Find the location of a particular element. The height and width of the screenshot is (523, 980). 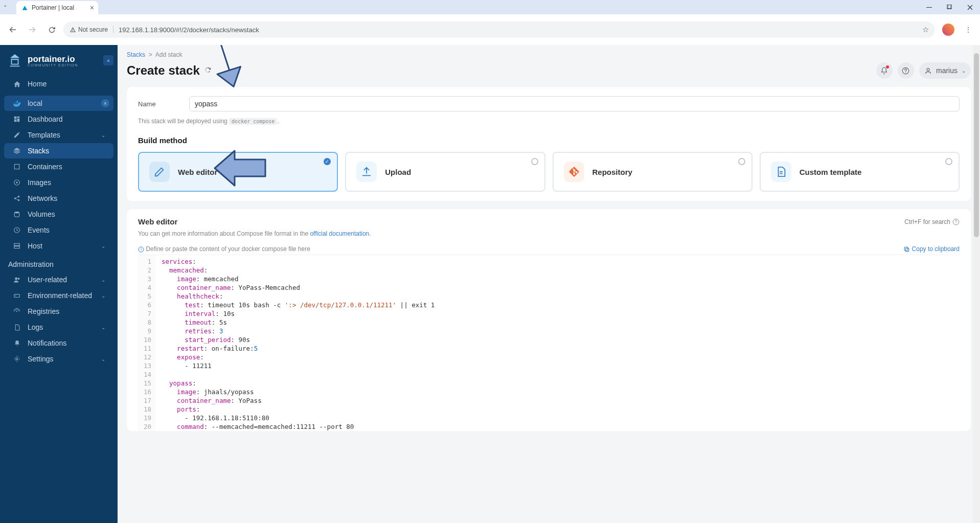

sidebar-item-env-related: Environment-related ⌄ is located at coordinates (59, 295).